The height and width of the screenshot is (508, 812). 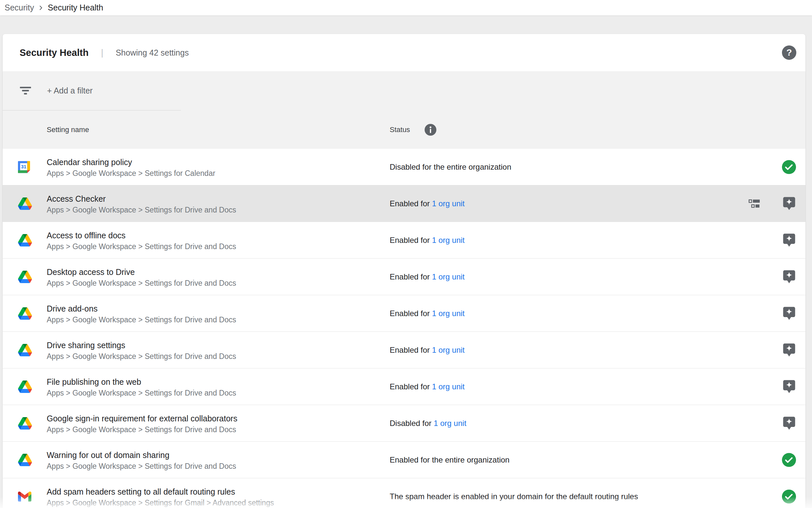 What do you see at coordinates (404, 460) in the screenshot?
I see `setting-row: Warning for out of domain sharing Apps >…` at bounding box center [404, 460].